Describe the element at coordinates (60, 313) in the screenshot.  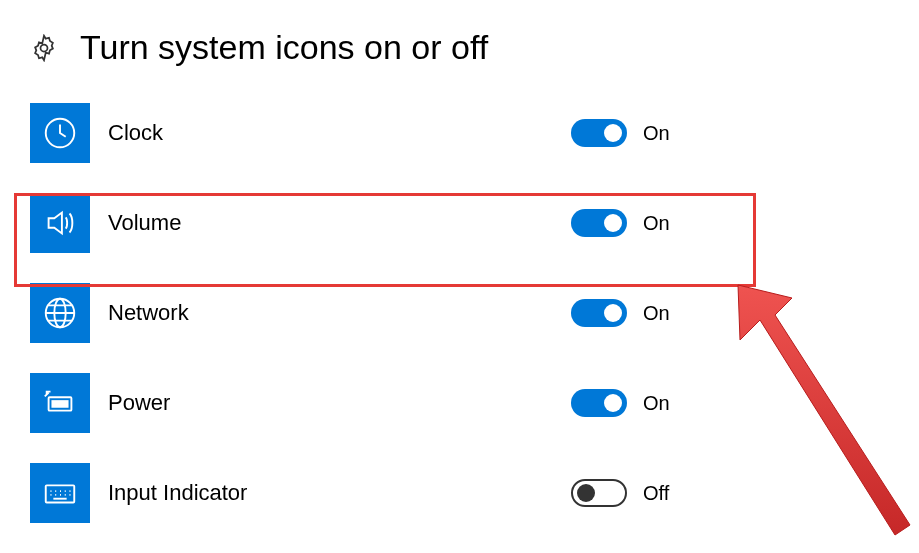
I see `network-icon` at that location.